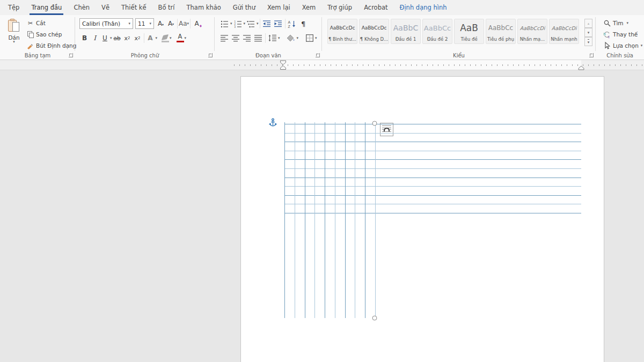 This screenshot has height=362, width=644. Describe the element at coordinates (117, 38) in the screenshot. I see `strikethrough-button: ab` at that location.